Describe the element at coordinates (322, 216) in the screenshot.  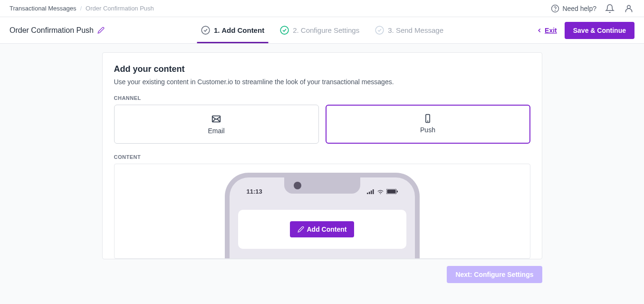
I see `phone-mockup: 11:13` at that location.